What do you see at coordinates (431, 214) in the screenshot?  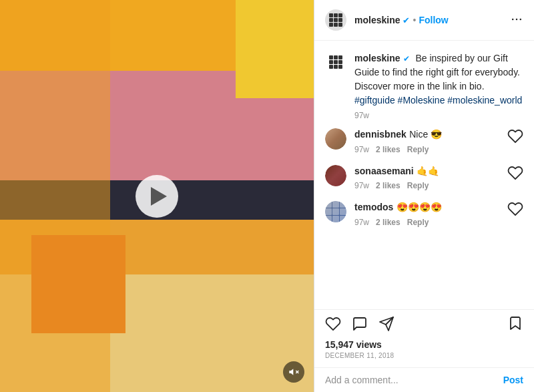 I see `temodos-comment-content: temodos 😍😍😍😍 97w 2 likes Reply` at bounding box center [431, 214].